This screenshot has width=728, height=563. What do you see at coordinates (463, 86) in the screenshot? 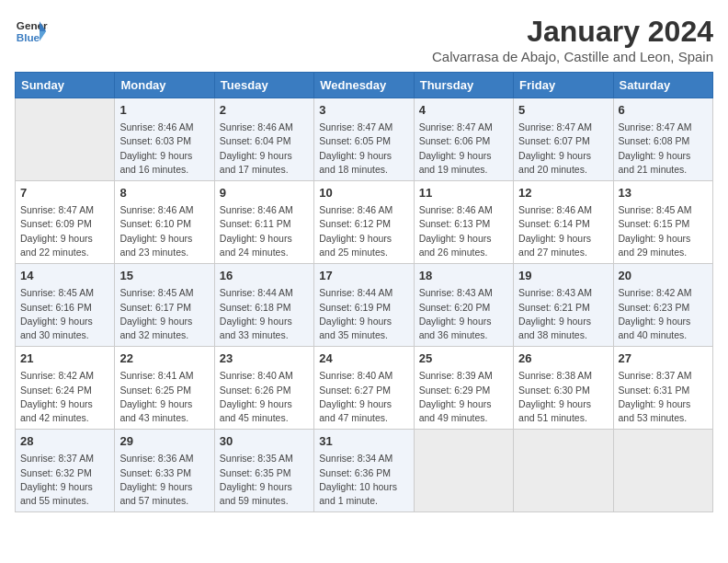
I see `weekday-header-thursday: Thursday` at bounding box center [463, 86].